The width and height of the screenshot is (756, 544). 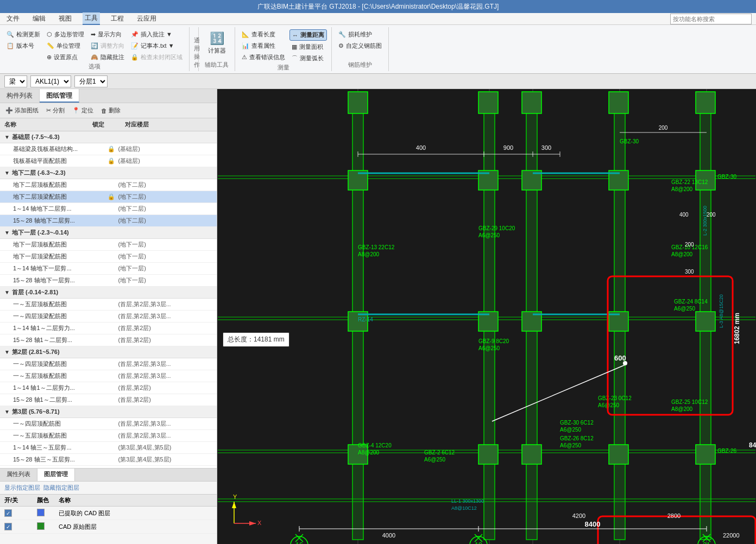 I want to click on ribbon-btn-insert-note: 📌 插入批注 ▼, so click(x=156, y=35).